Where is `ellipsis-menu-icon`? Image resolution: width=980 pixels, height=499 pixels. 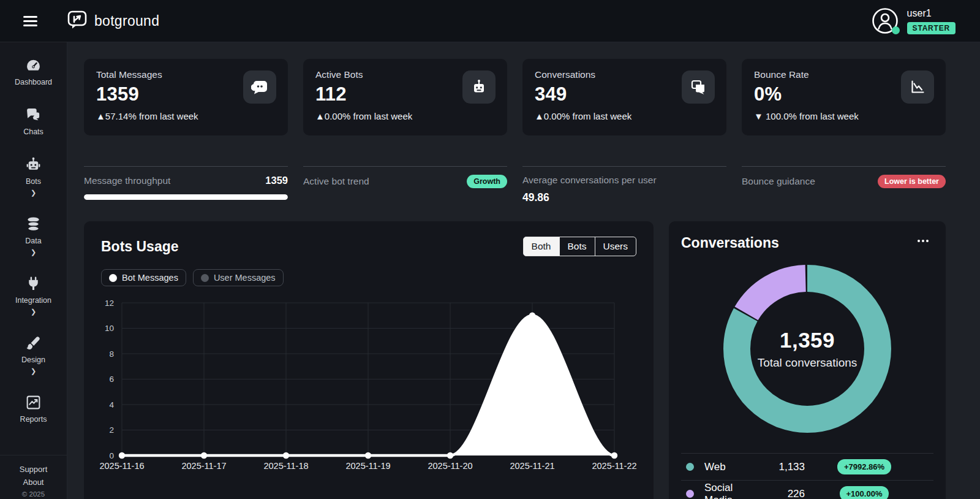 ellipsis-menu-icon is located at coordinates (923, 241).